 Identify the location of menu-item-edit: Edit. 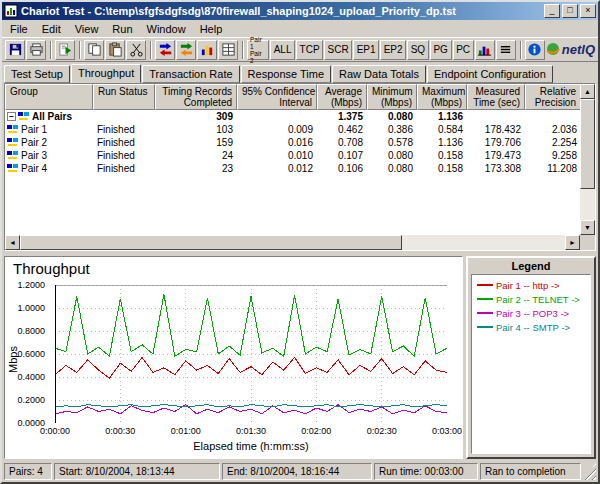
(52, 29).